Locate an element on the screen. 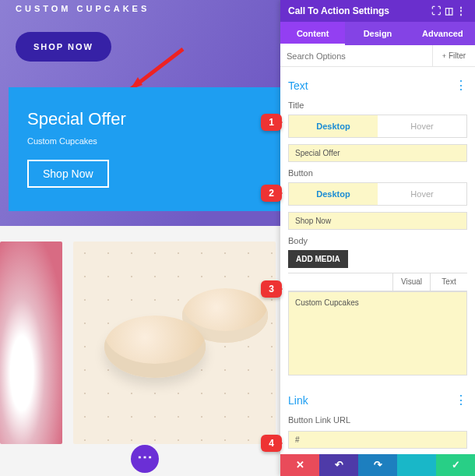 The width and height of the screenshot is (475, 476). panel-title: Call To Action Settings is located at coordinates (339, 11).